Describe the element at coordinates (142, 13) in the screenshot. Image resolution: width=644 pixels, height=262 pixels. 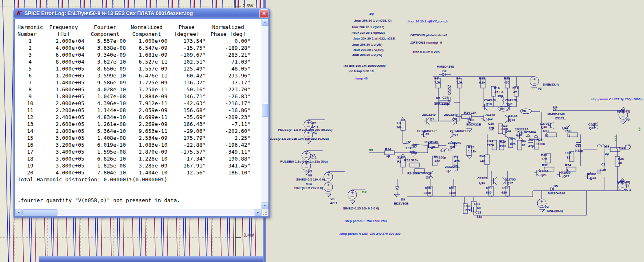
I see `window-titlebar: SPICE Error Log: E:\LT\унч50-8 №13 БЕЗ С…` at that location.